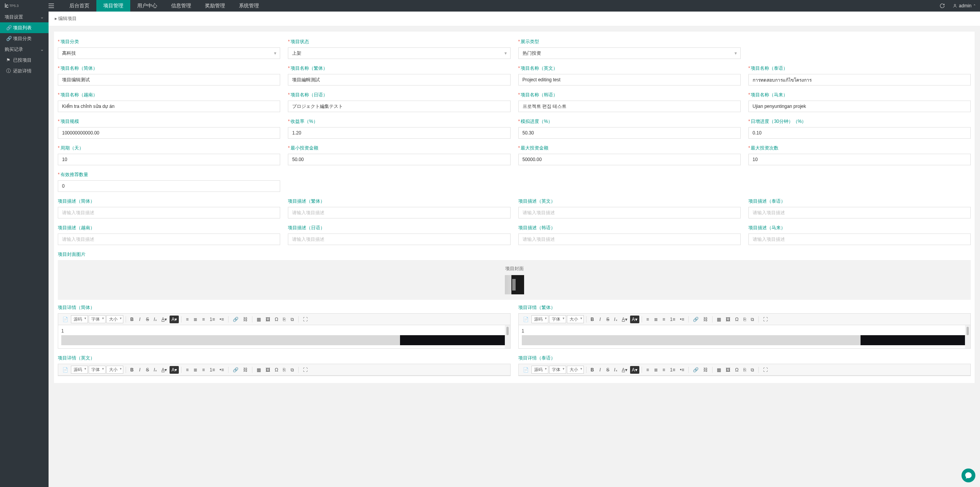 This screenshot has width=980, height=487. What do you see at coordinates (24, 71) in the screenshot?
I see `sidebar-item-repayment: ⓘ 还款详情` at bounding box center [24, 71].